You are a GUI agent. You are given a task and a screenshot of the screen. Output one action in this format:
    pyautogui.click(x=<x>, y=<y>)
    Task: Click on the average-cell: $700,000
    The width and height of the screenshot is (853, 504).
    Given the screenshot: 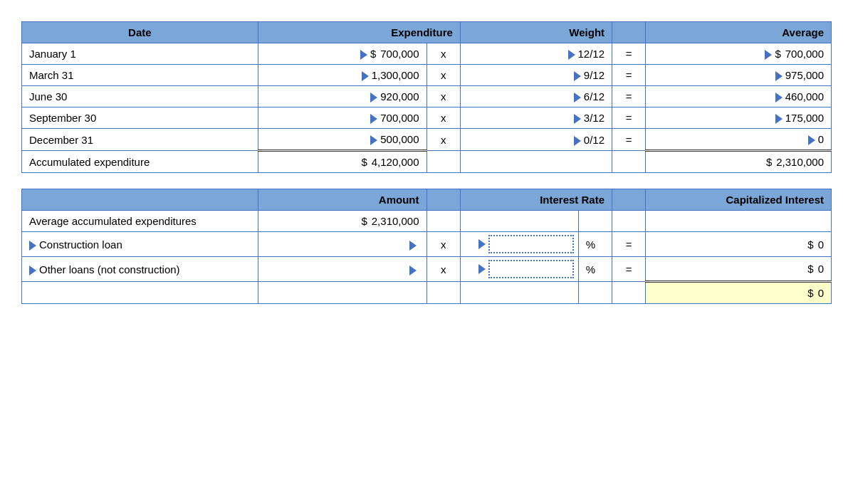 What is the action you would take?
    pyautogui.click(x=739, y=54)
    